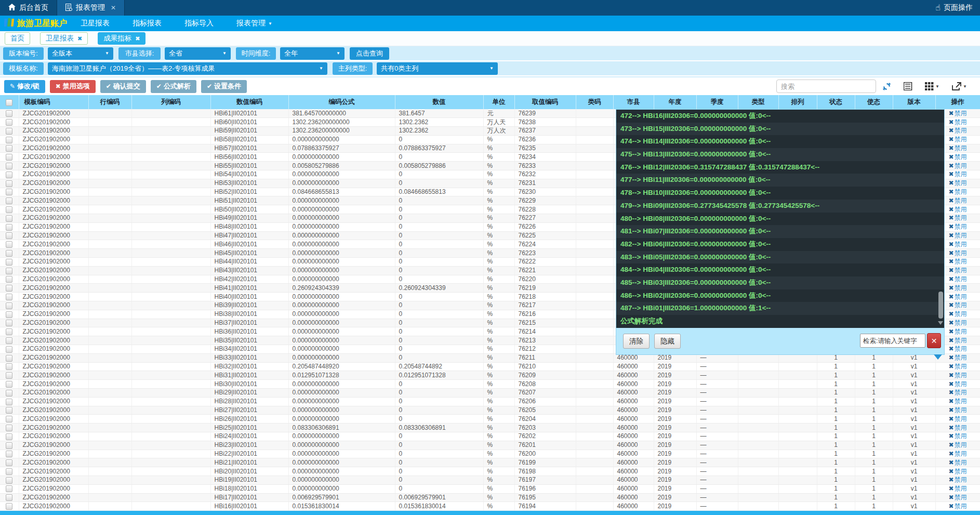 Image resolution: width=980 pixels, height=515 pixels. What do you see at coordinates (934, 341) in the screenshot?
I see `console-close-button: ✕` at bounding box center [934, 341].